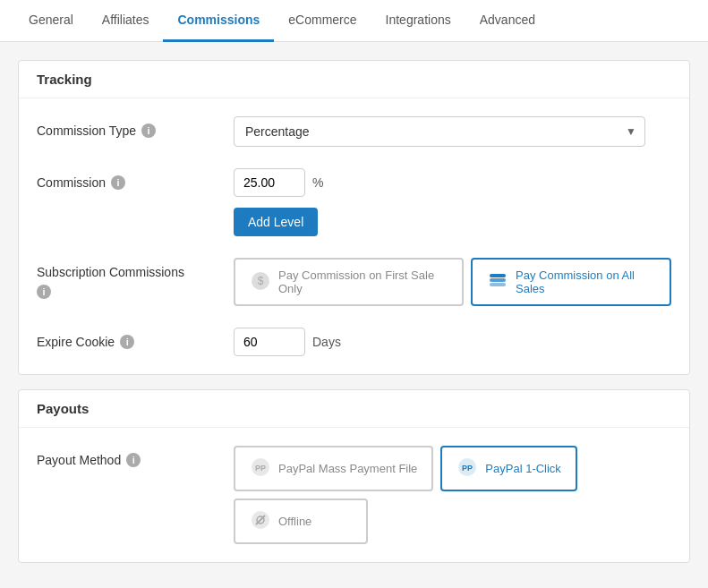  I want to click on payouts-header: Payouts, so click(354, 409).